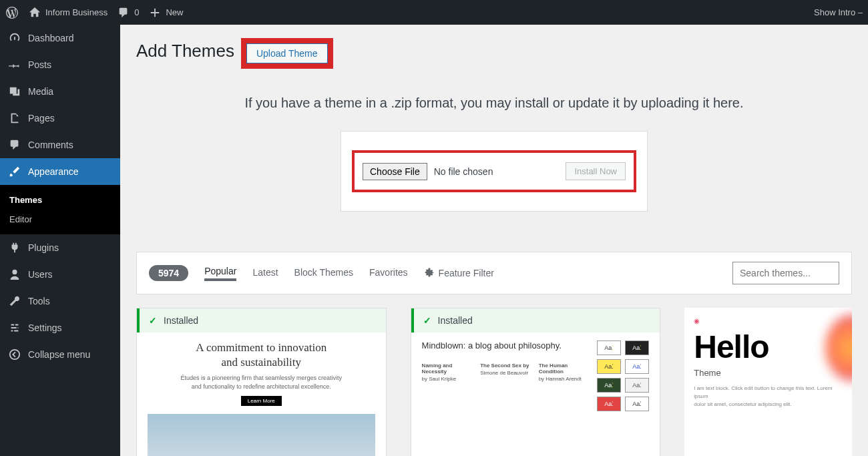 Image resolution: width=868 pixels, height=456 pixels. Describe the element at coordinates (786, 273) in the screenshot. I see `search-themes-input` at that location.